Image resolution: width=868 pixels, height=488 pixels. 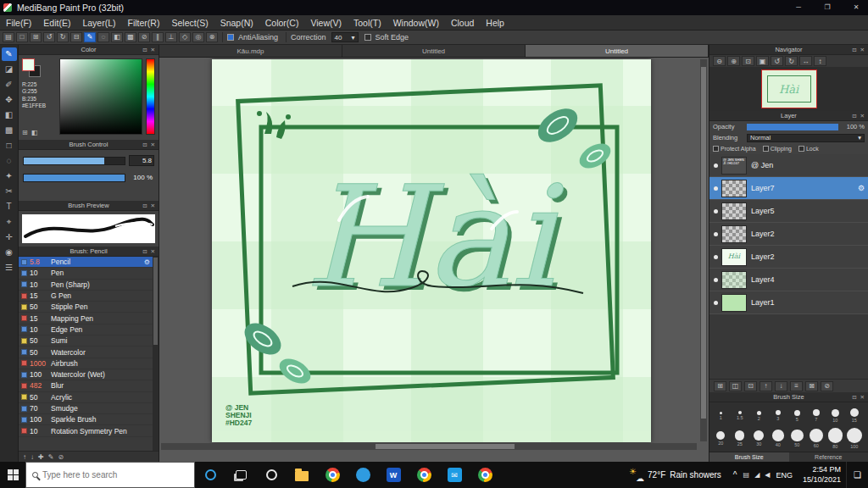 What do you see at coordinates (57, 23) in the screenshot?
I see `menu-item: Edit(E)` at bounding box center [57, 23].